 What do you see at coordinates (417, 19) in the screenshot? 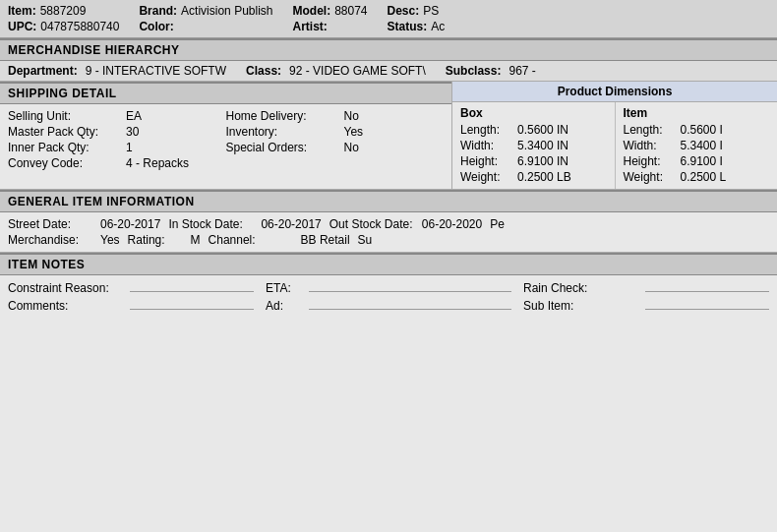
I see `desc-col: Desc: PS Status: Ac` at bounding box center [417, 19].